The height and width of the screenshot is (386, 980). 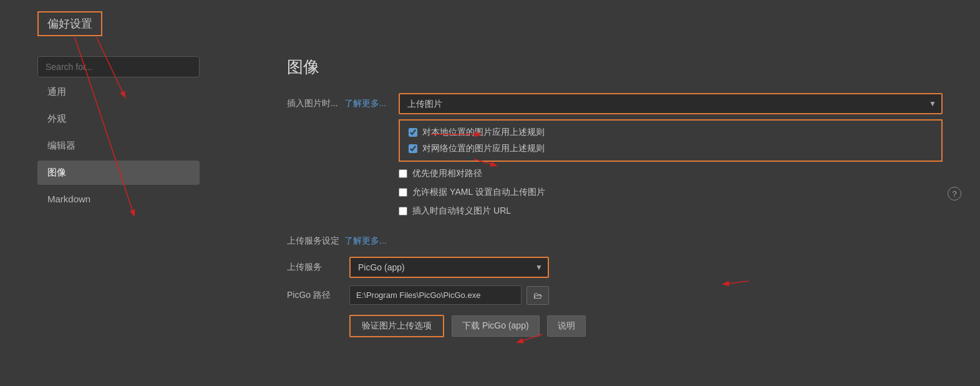 What do you see at coordinates (413, 149) in the screenshot?
I see `checkbox-network-input` at bounding box center [413, 149].